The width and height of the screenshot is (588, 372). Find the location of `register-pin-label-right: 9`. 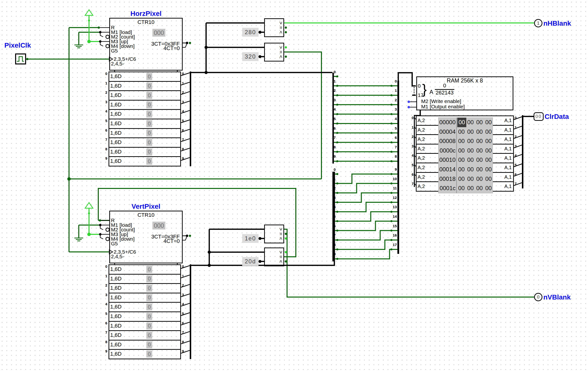

register-pin-label-right: 9 is located at coordinates (184, 351).